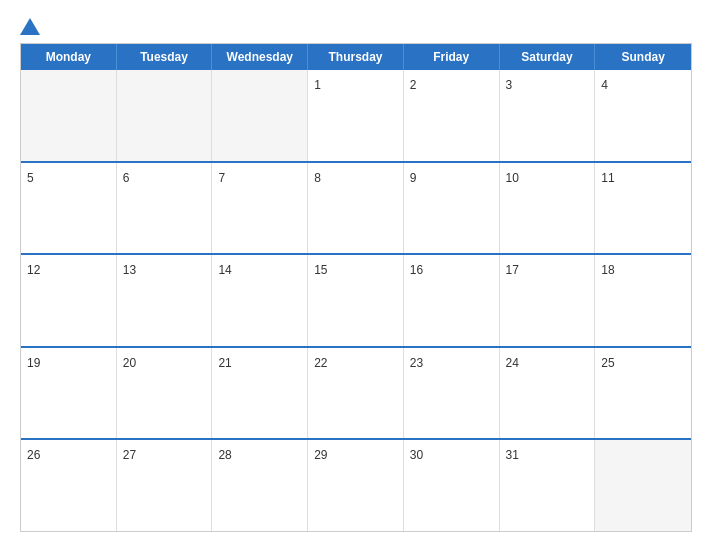 The height and width of the screenshot is (550, 712). Describe the element at coordinates (126, 178) in the screenshot. I see `day-number: 6` at that location.